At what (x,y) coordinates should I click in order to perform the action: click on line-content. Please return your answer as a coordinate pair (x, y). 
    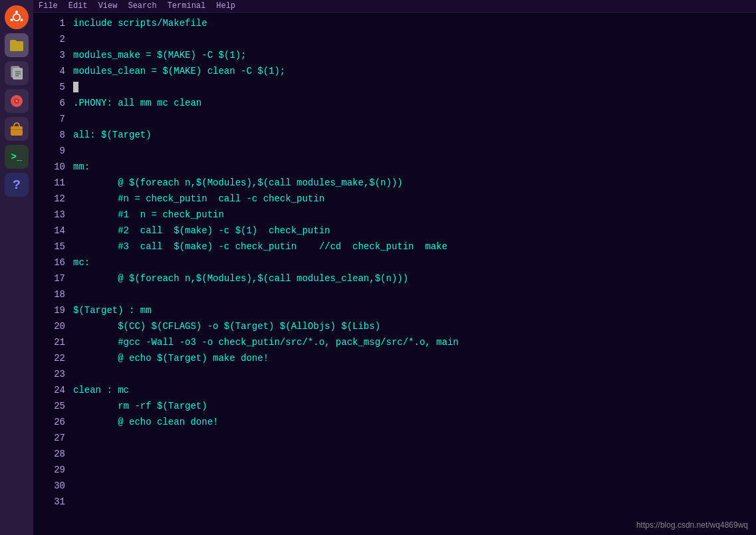
    Looking at the image, I should click on (415, 87).